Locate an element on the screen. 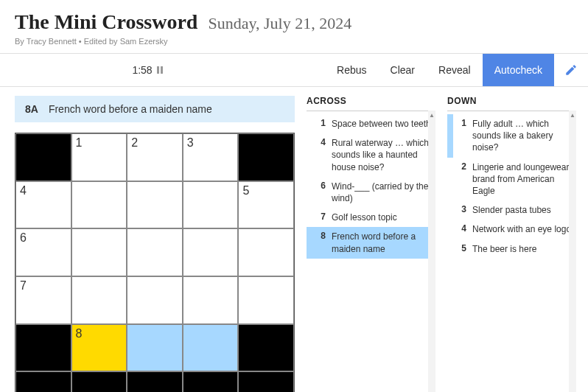 The width and height of the screenshot is (588, 392). cell: 7 is located at coordinates (43, 301).